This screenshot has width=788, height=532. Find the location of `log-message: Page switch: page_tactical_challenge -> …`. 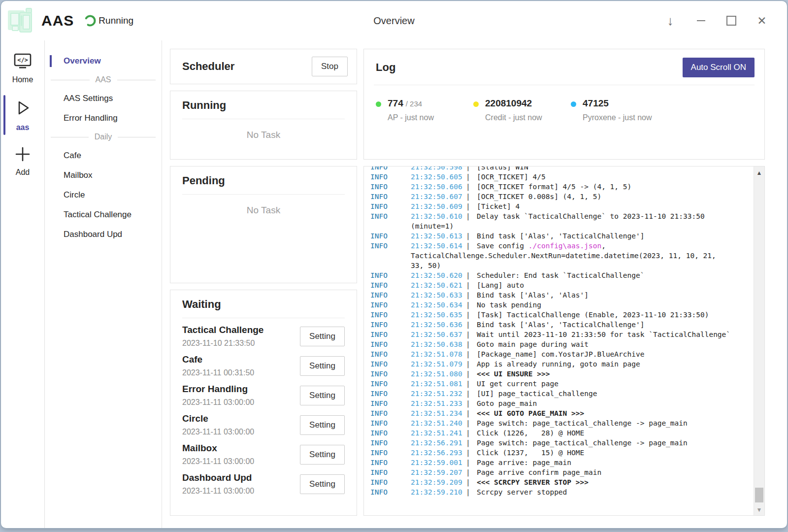

log-message: Page switch: page_tactical_challenge -> … is located at coordinates (582, 423).